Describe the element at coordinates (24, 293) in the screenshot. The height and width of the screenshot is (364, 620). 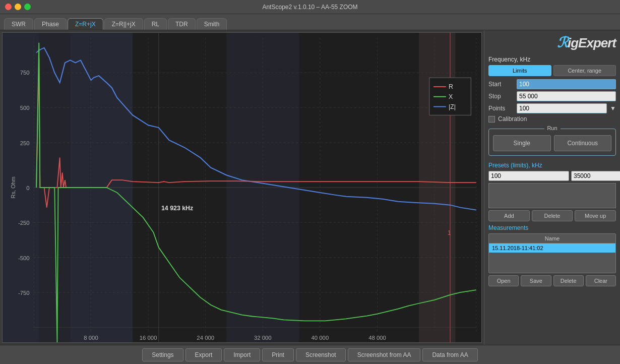
I see `svg-text: -750` at that location.